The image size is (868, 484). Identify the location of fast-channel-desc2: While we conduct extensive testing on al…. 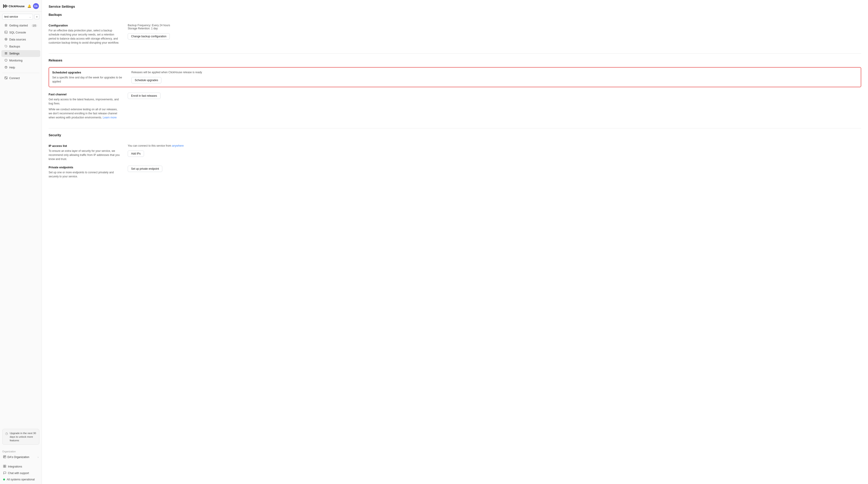
(85, 114).